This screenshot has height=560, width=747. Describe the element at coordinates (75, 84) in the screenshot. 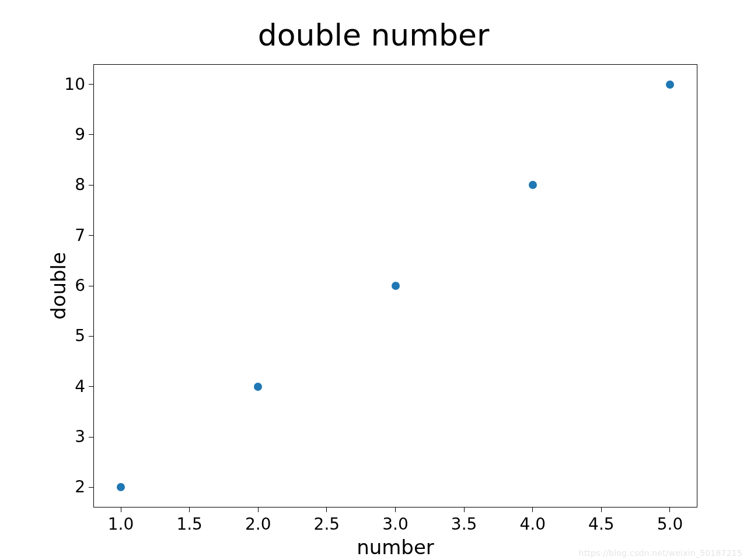

I see `y-tick-label: 10` at that location.